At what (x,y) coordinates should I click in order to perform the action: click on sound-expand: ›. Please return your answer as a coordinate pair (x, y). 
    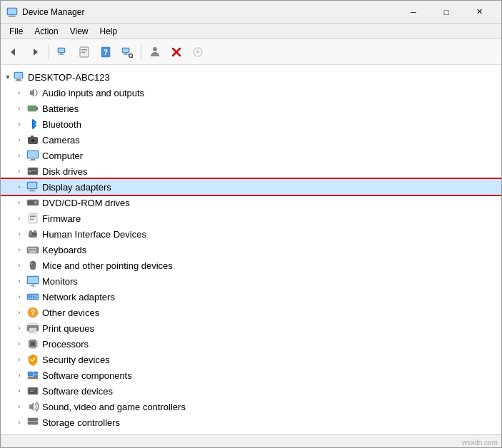
    Looking at the image, I should click on (19, 407).